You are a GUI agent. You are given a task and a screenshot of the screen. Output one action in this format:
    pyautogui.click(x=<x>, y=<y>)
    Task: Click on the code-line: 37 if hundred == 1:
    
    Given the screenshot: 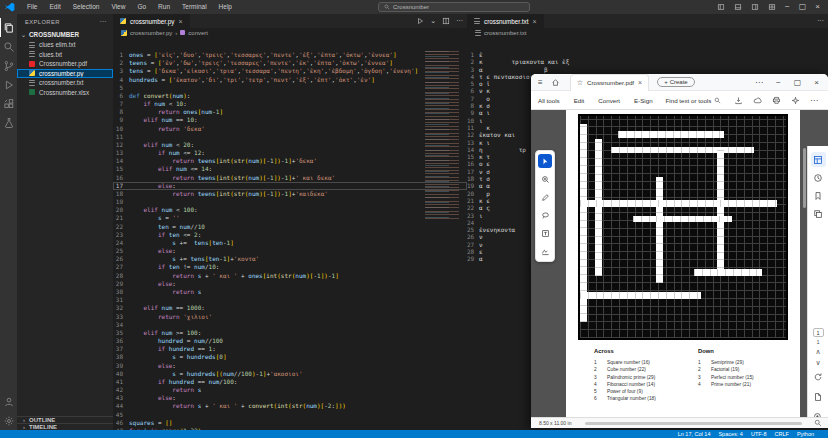 What is the action you would take?
    pyautogui.click(x=290, y=349)
    